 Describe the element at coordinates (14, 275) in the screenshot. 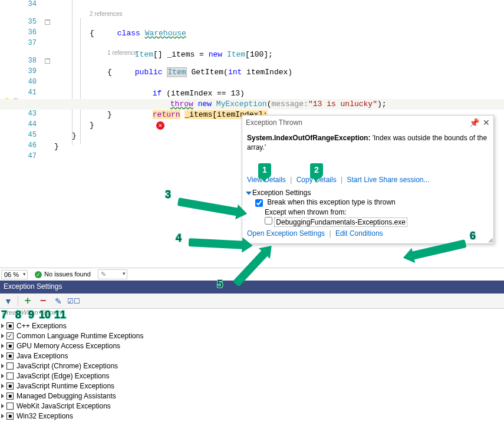

I see `zoom-dropdown: 06 %` at that location.